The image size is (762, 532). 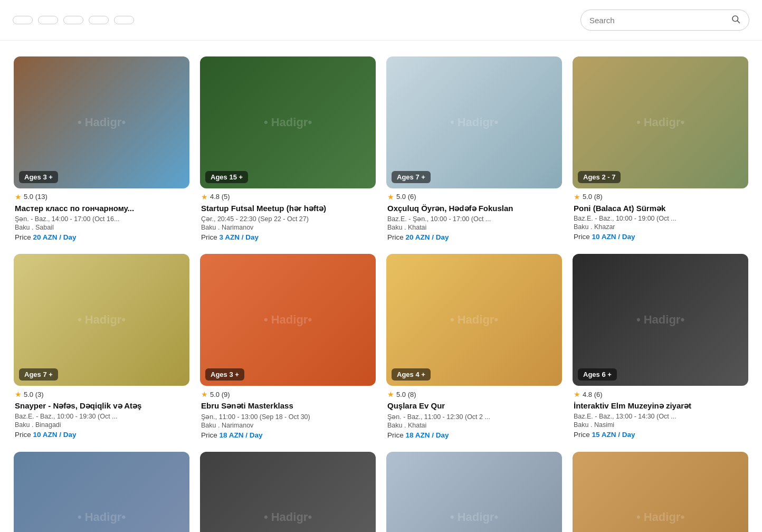 What do you see at coordinates (474, 490) in the screenshot?
I see `card-row3c: • Hadigr•` at bounding box center [474, 490].